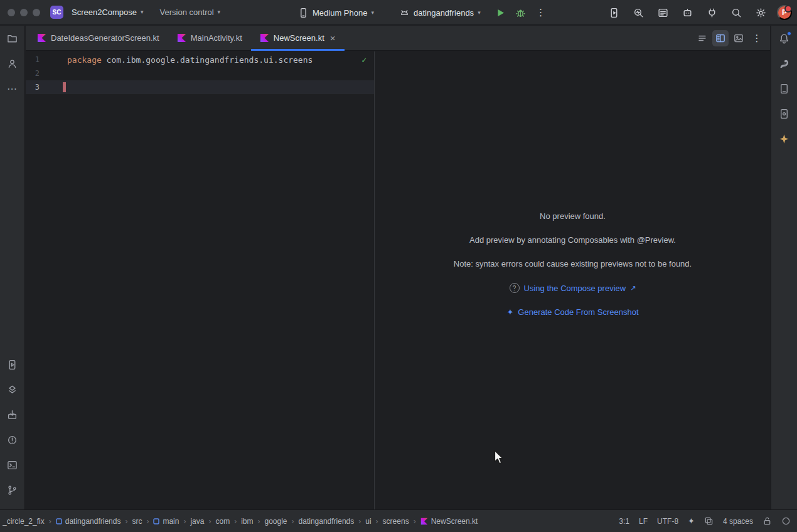 The image size is (797, 532). Describe the element at coordinates (11, 13) in the screenshot. I see `close-window-button` at that location.